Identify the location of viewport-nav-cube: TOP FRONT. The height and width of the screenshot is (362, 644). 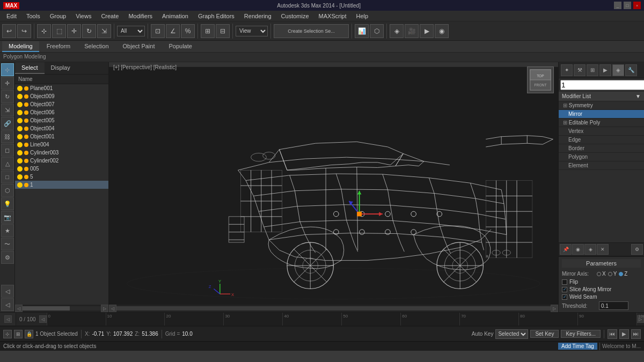
(540, 80).